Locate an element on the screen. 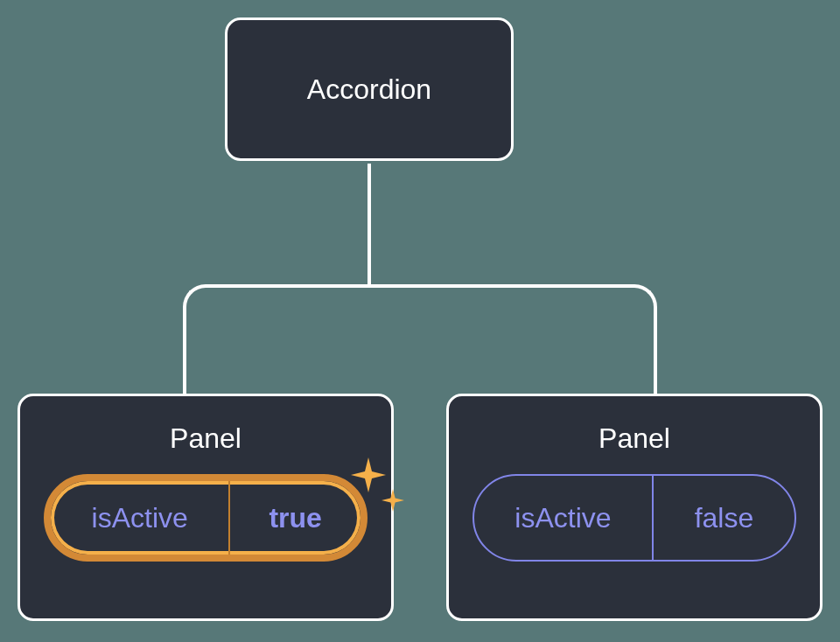 The image size is (840, 642). prop-value-left: true is located at coordinates (296, 518).